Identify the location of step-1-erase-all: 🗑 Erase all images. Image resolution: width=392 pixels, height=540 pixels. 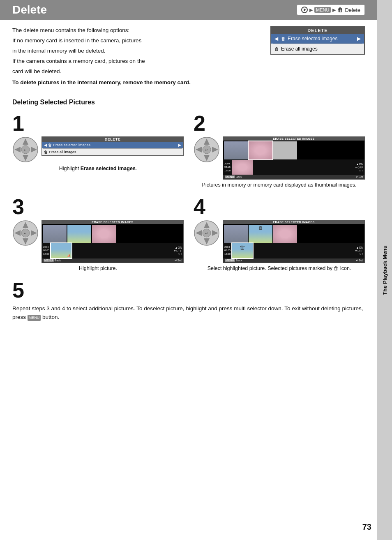
(113, 152).